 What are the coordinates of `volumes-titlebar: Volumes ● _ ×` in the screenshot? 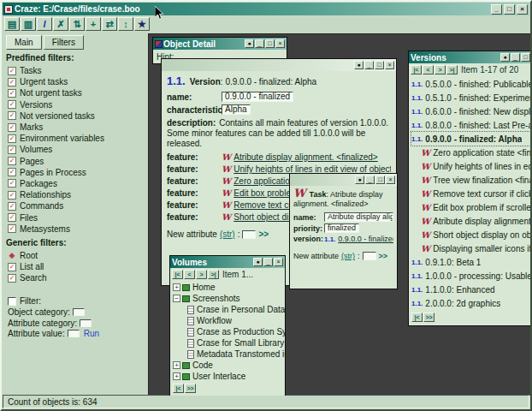 It's located at (228, 262).